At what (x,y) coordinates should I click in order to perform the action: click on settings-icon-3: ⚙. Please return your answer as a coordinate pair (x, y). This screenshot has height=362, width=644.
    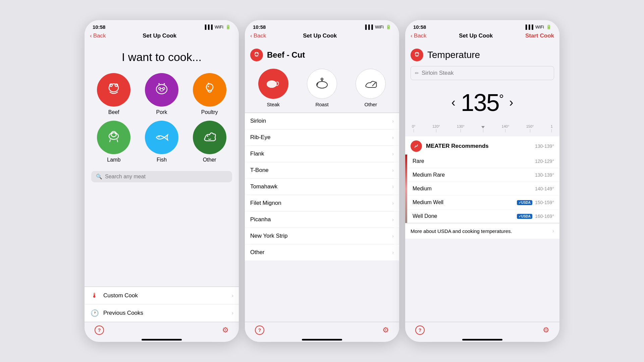
    Looking at the image, I should click on (546, 330).